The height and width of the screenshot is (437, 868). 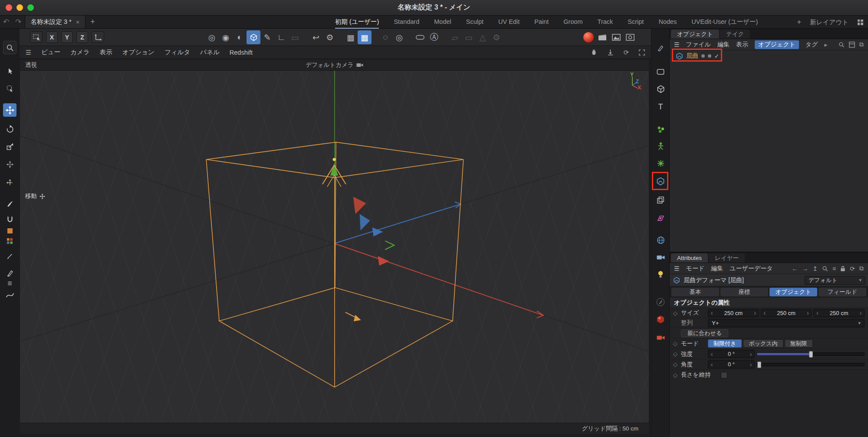 What do you see at coordinates (699, 45) in the screenshot?
I see `om-menu-file: ファイル` at bounding box center [699, 45].